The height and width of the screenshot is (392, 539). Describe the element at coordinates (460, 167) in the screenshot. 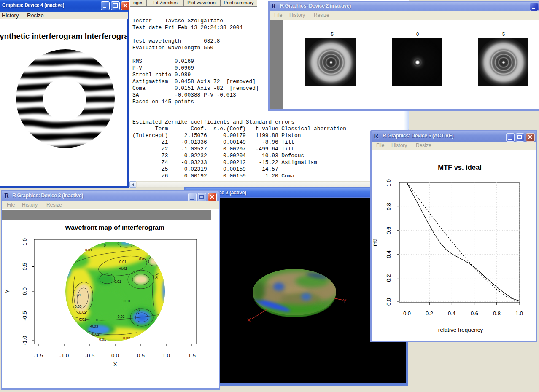

I see `svg-text: MTF vs. ideal` at that location.